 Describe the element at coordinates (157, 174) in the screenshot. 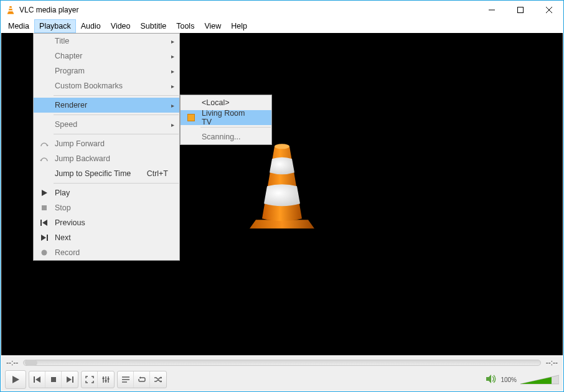

I see `menu-jump-specific-shortcut: Ctrl+T` at that location.